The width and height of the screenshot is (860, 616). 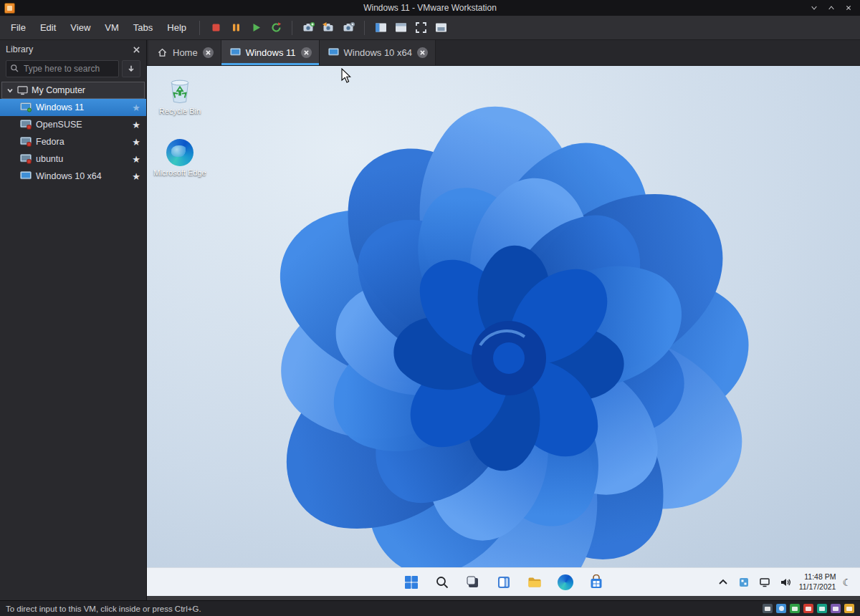 What do you see at coordinates (430, 8) in the screenshot?
I see `window-title: Windows 11 - VMware Workstation` at bounding box center [430, 8].